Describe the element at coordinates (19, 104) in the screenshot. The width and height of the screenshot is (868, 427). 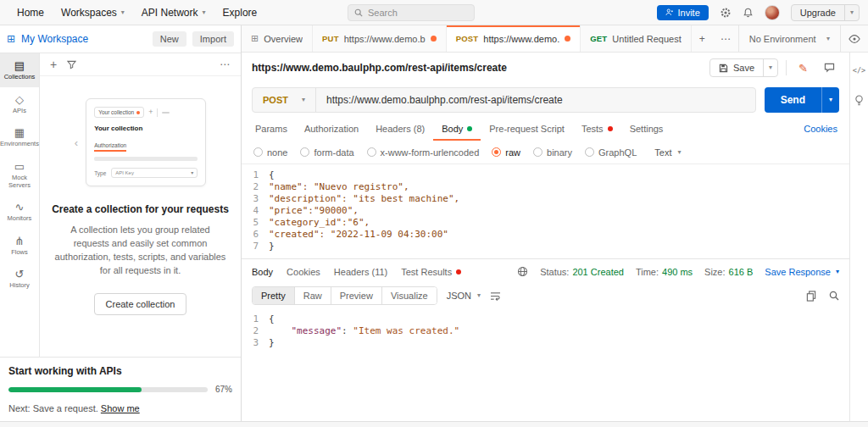
I see `sidebar-item-apis: ◇APIs` at that location.